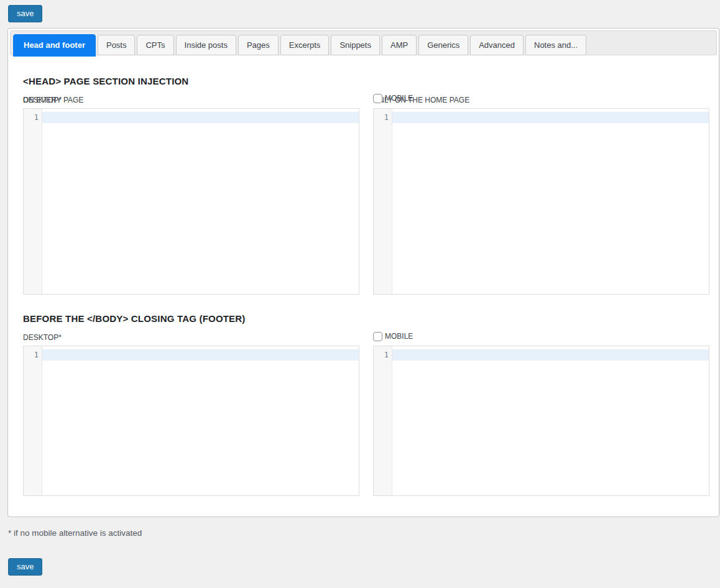 This screenshot has width=720, height=588. What do you see at coordinates (399, 337) in the screenshot?
I see `footer-mobile-checkbox-label: MOBILE` at bounding box center [399, 337].